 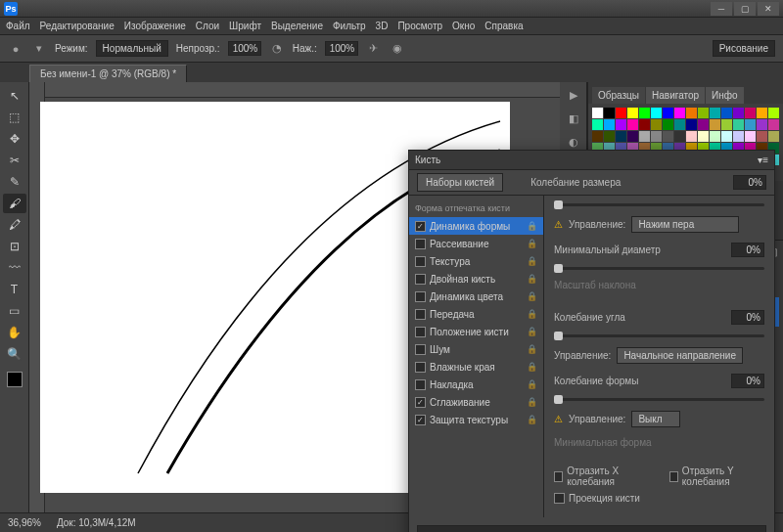 What do you see at coordinates (15, 139) in the screenshot?
I see `tool-2: ✥` at bounding box center [15, 139].